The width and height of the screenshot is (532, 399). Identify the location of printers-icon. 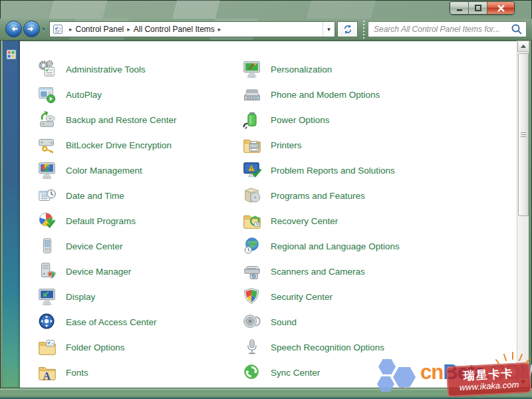
(252, 145).